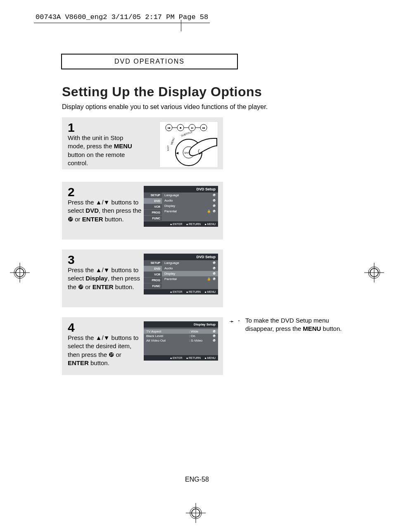 This screenshot has height=532, width=394. Describe the element at coordinates (190, 206) in the screenshot. I see `osd-row: Display❿` at that location.